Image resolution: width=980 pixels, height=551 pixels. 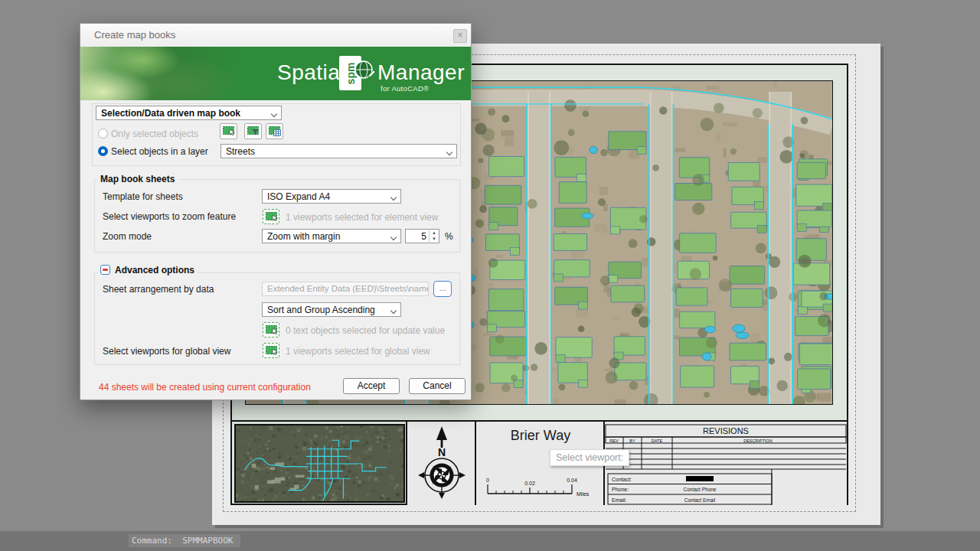 What do you see at coordinates (404, 89) in the screenshot?
I see `brand-subtitle: for AutoCAD®` at bounding box center [404, 89].